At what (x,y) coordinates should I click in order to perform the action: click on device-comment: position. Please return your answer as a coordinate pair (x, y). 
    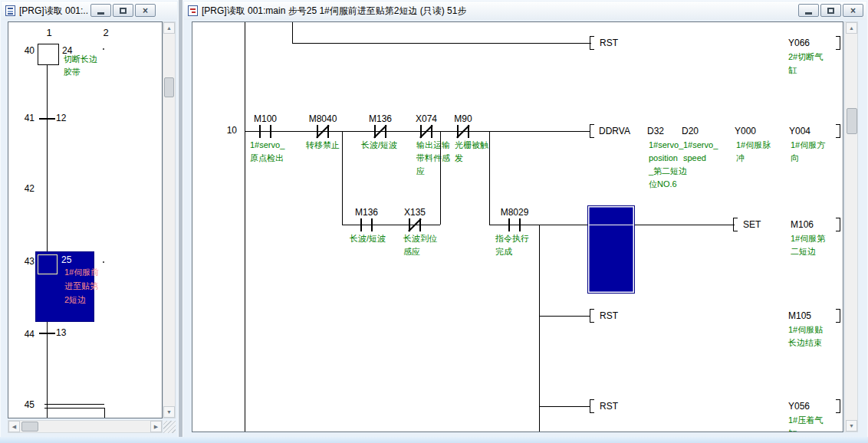
    Looking at the image, I should click on (668, 158).